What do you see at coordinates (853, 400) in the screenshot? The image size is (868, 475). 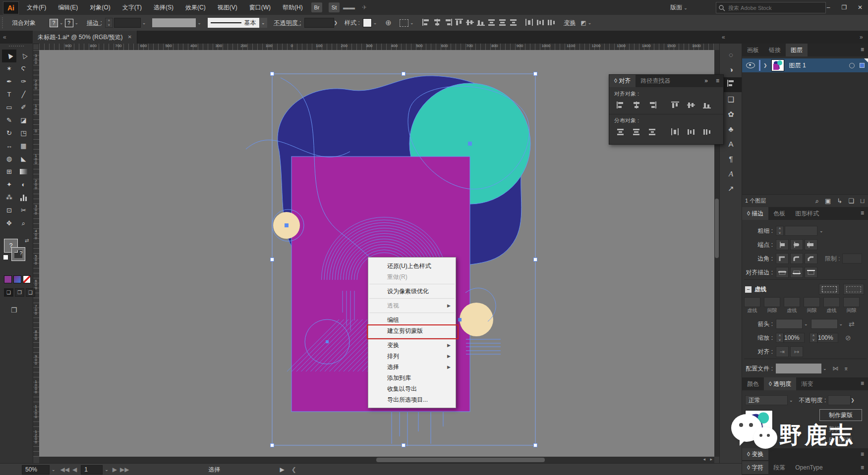 I see `chevron-right-icon: ❯` at bounding box center [853, 400].